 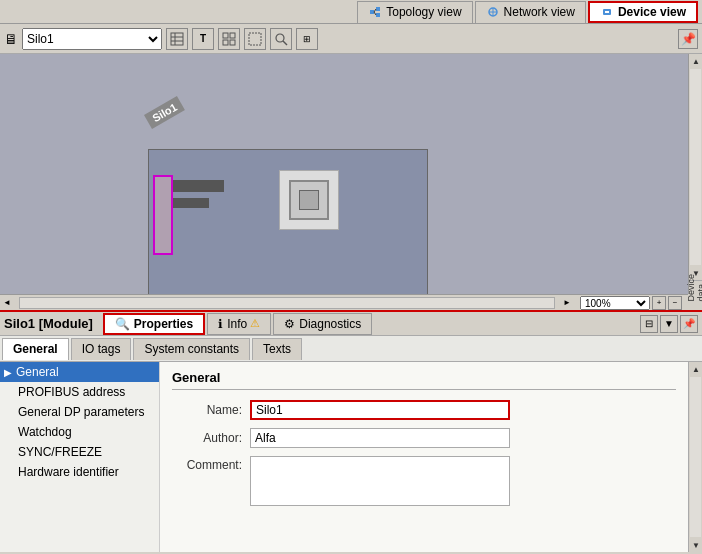 What do you see at coordinates (11, 39) in the screenshot?
I see `toolbar-device-icon: 🖥` at bounding box center [11, 39].